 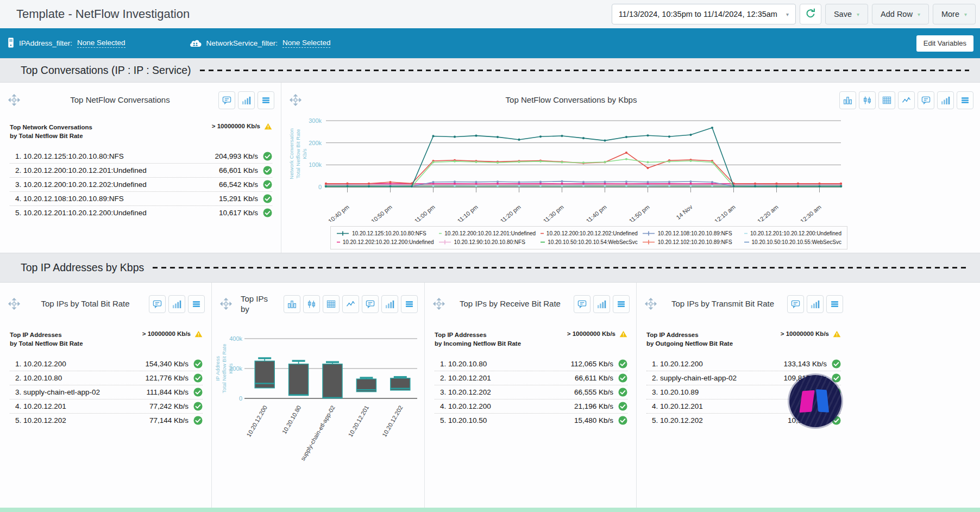 What do you see at coordinates (106, 392) in the screenshot?
I see `list-item: 3. supply-chain-etl-app-02111,844 Kb/s` at bounding box center [106, 392].